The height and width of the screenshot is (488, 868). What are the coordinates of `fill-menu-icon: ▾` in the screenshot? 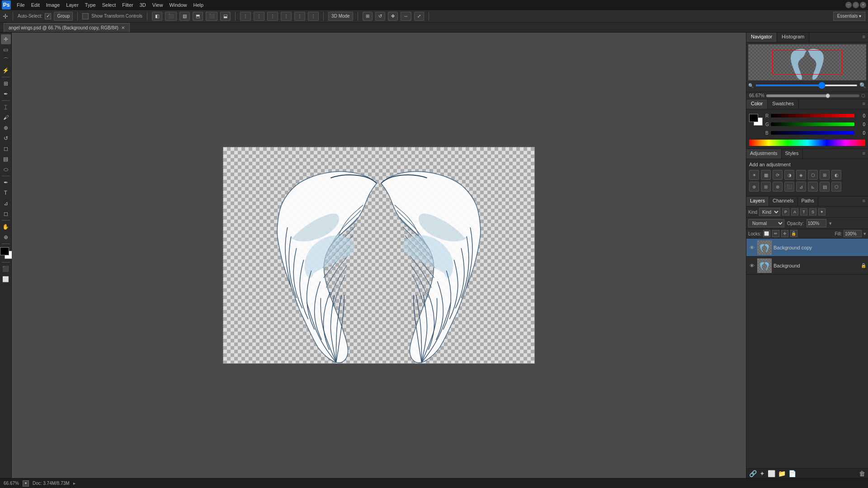 It's located at (865, 234).